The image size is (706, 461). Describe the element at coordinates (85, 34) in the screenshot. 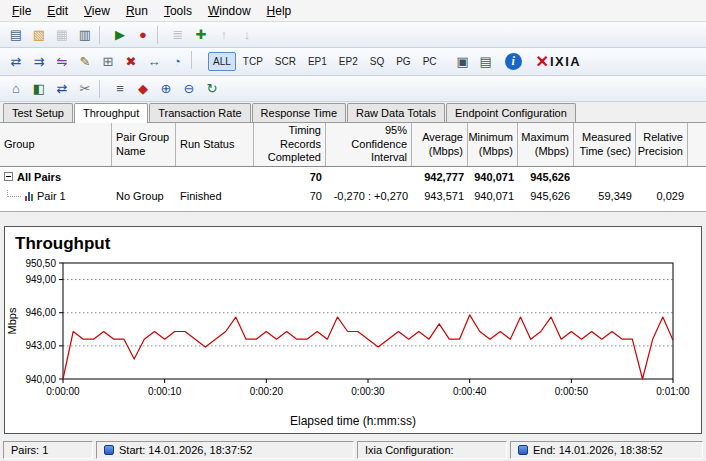

I see `print-icon: ▥` at that location.